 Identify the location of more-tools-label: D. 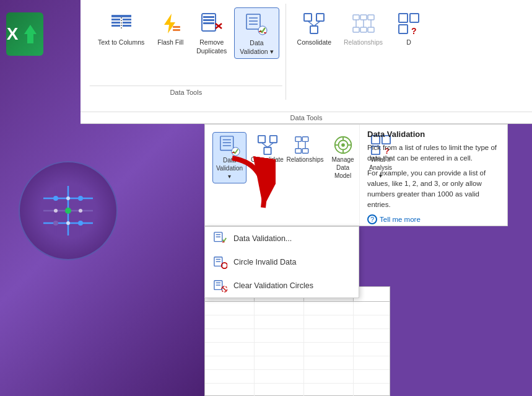
(409, 43).